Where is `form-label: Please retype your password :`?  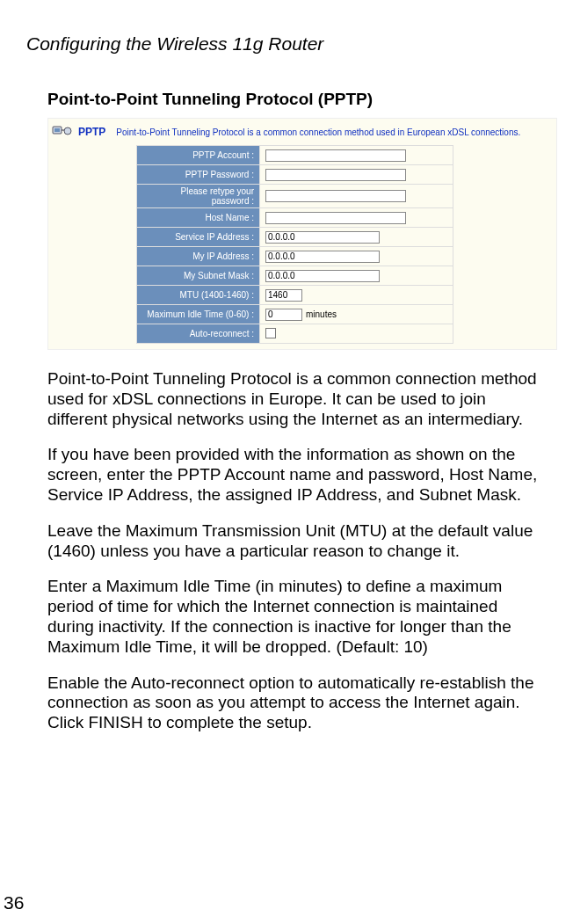
form-label: Please retype your password : is located at coordinates (199, 197).